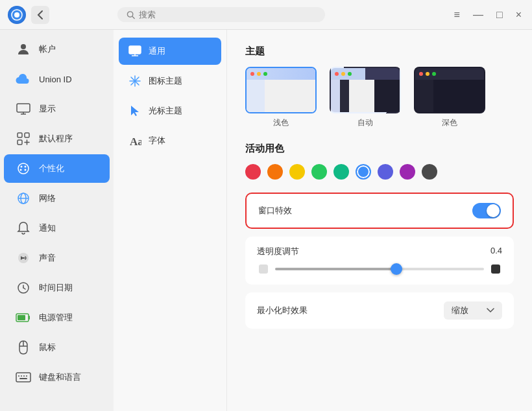 This screenshot has height=411, width=532. What do you see at coordinates (23, 258) in the screenshot?
I see `speaker-icon` at bounding box center [23, 258].